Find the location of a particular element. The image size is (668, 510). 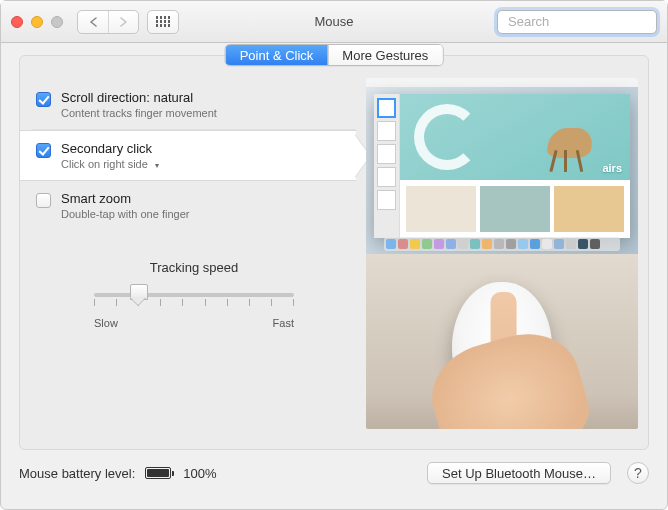

nav-back-forward is located at coordinates (108, 22).